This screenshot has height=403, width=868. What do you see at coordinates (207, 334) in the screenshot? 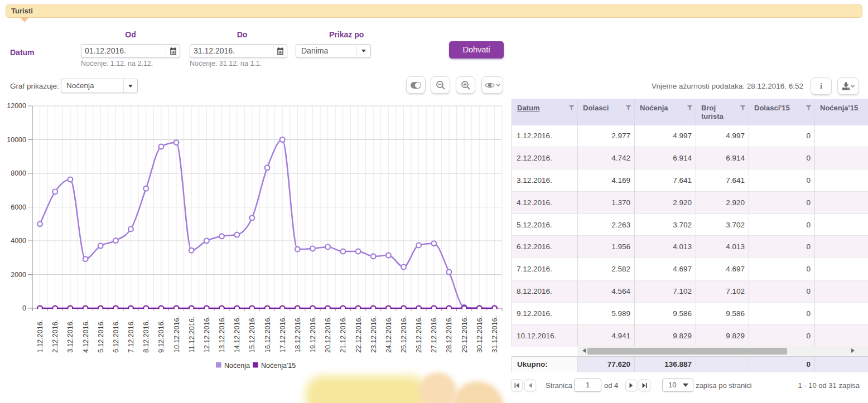
I see `svg-text: 12.12.2016.` at bounding box center [207, 334].